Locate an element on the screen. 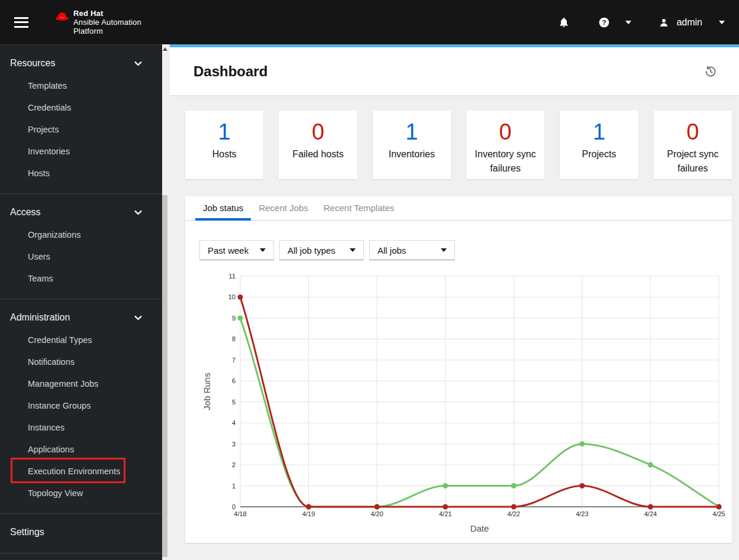  y-tick-label: 3 is located at coordinates (234, 444).